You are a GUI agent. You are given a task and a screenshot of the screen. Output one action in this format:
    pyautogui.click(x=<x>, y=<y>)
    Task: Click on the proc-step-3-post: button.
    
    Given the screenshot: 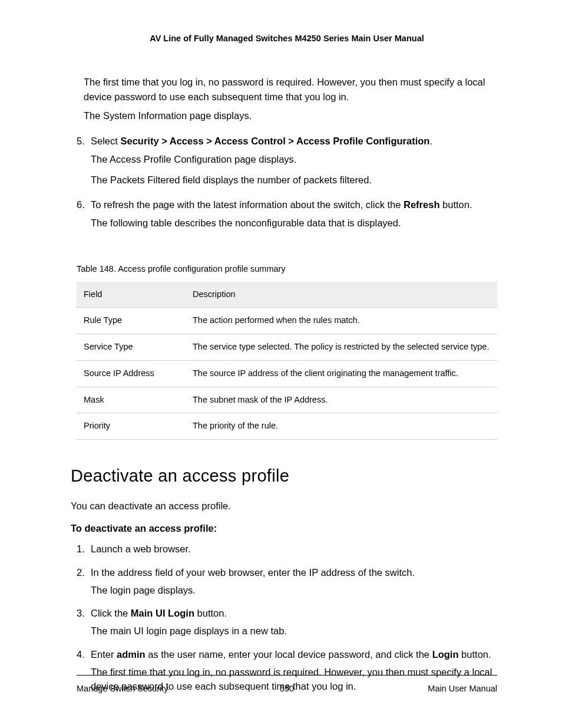 What is the action you would take?
    pyautogui.click(x=211, y=613)
    